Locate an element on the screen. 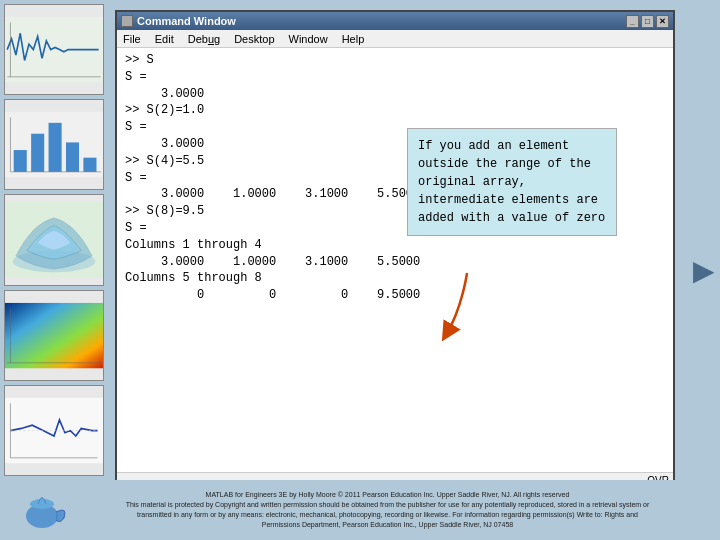 This screenshot has width=720, height=540. window-title: Command Window is located at coordinates (186, 21).